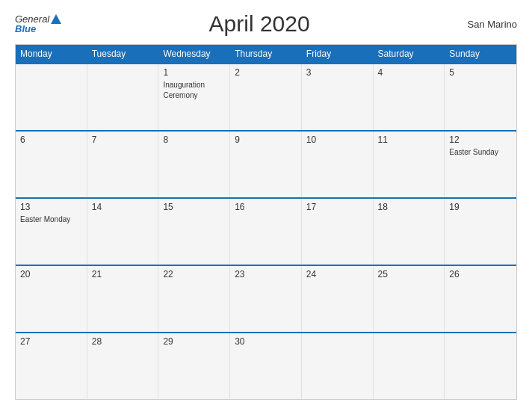 The image size is (532, 411). What do you see at coordinates (480, 274) in the screenshot?
I see `day-number: 26` at bounding box center [480, 274].